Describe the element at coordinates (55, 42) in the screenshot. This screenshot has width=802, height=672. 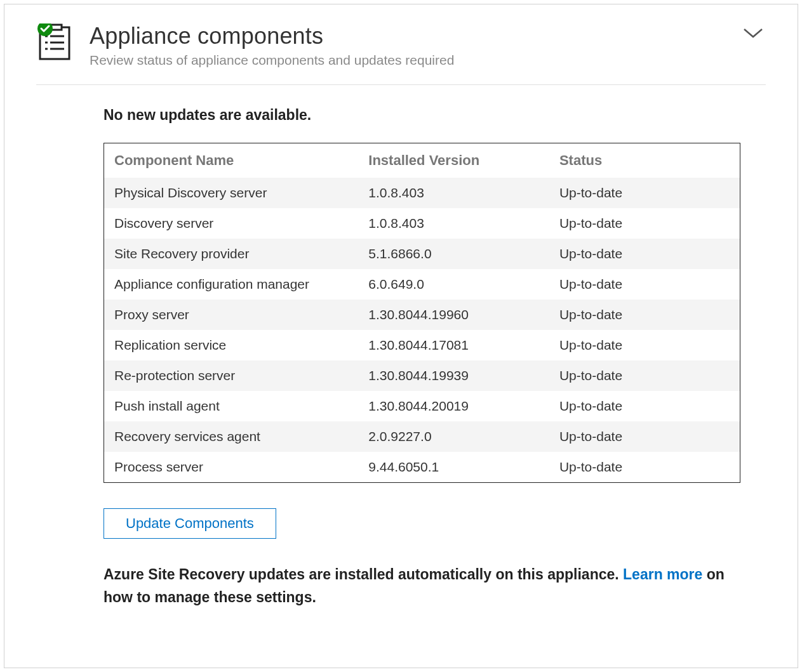
I see `checklist-success-icon` at that location.